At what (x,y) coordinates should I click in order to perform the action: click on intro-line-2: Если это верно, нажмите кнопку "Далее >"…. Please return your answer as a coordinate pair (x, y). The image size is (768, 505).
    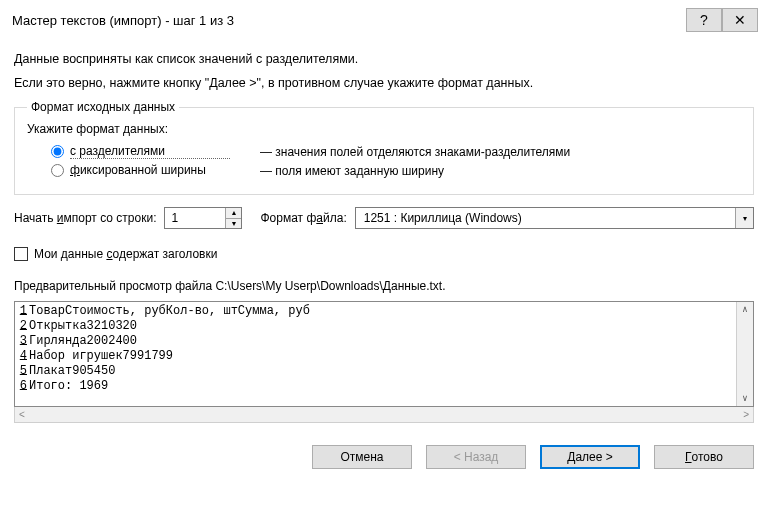
    Looking at the image, I should click on (384, 83).